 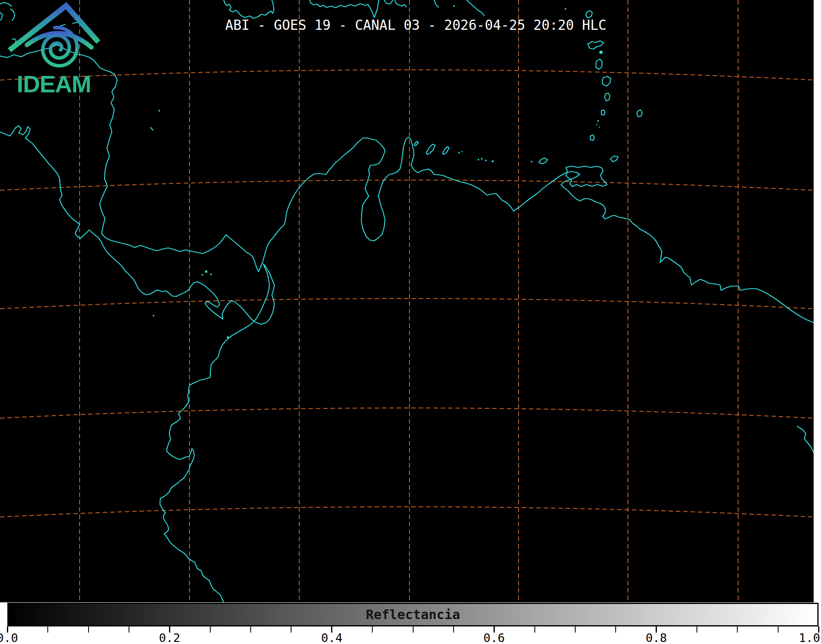 What do you see at coordinates (413, 615) in the screenshot?
I see `colorbar: Reflectancia` at bounding box center [413, 615].